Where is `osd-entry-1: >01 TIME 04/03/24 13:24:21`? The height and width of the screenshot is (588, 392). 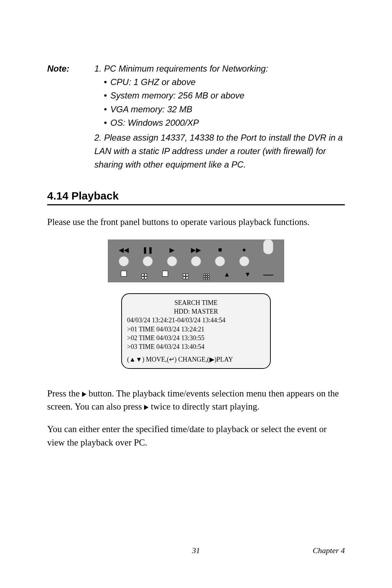
osd-entry-1: >01 TIME 04/03/24 13:24:21 is located at coordinates (196, 329).